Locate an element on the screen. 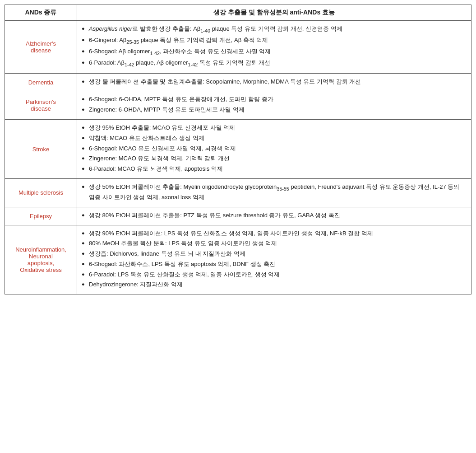 The width and height of the screenshot is (476, 453). row-label-epilepsy: Epilepsy is located at coordinates (41, 216).